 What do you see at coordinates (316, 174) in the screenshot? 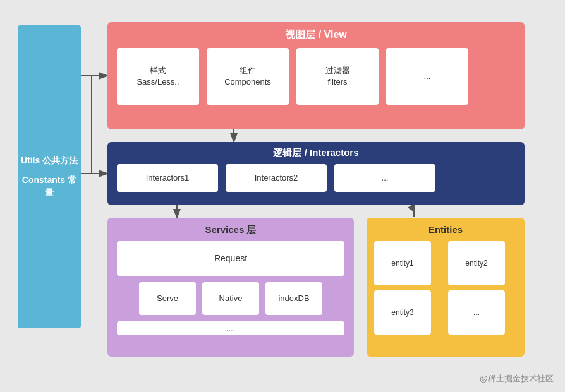
I see `interactors-layer: 逻辑层 / Interactors Interactors1 Interacto…` at bounding box center [316, 174].